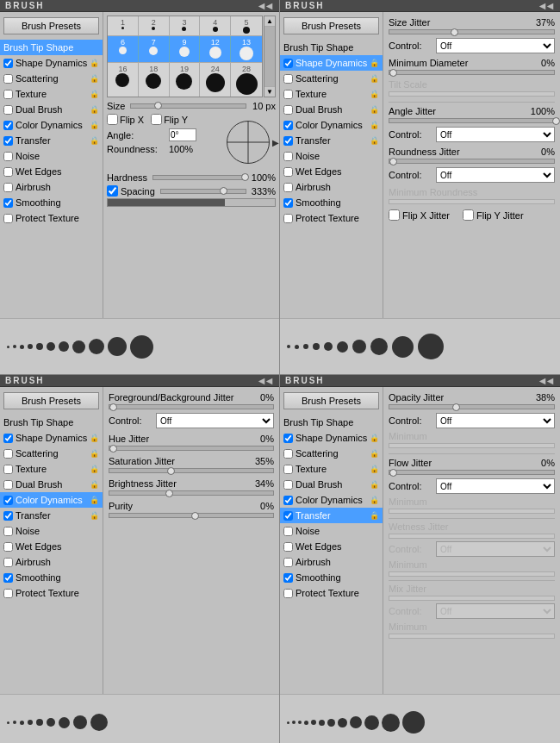 This screenshot has width=560, height=743. I want to click on sidebar-item-color-br: Color Dynamics🔒, so click(331, 500).